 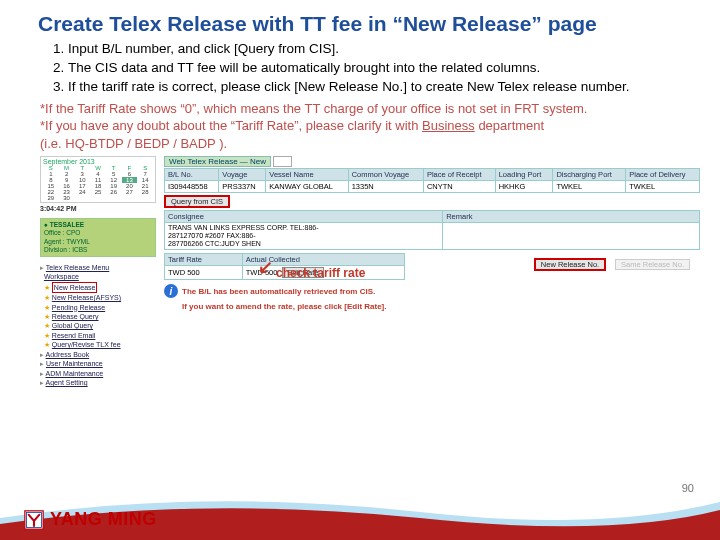 What do you see at coordinates (441, 306) in the screenshot?
I see `info-line-2: If you want to amend the rate, please cl…` at bounding box center [441, 306].